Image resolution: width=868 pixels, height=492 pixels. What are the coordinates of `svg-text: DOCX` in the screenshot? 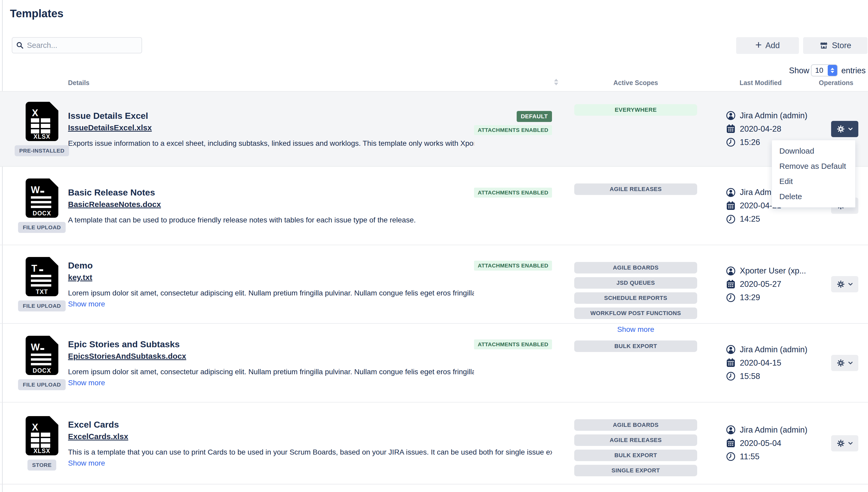 It's located at (42, 371).